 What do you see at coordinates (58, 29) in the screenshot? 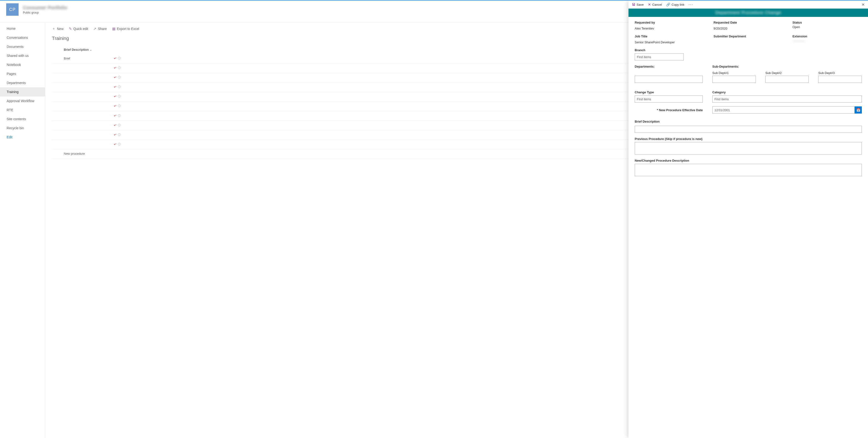
I see `new-button: ＋New` at bounding box center [58, 29].